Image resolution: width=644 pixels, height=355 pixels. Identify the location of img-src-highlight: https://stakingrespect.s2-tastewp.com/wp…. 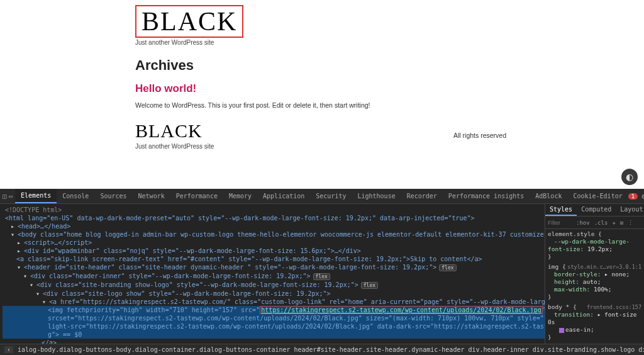
(401, 310).